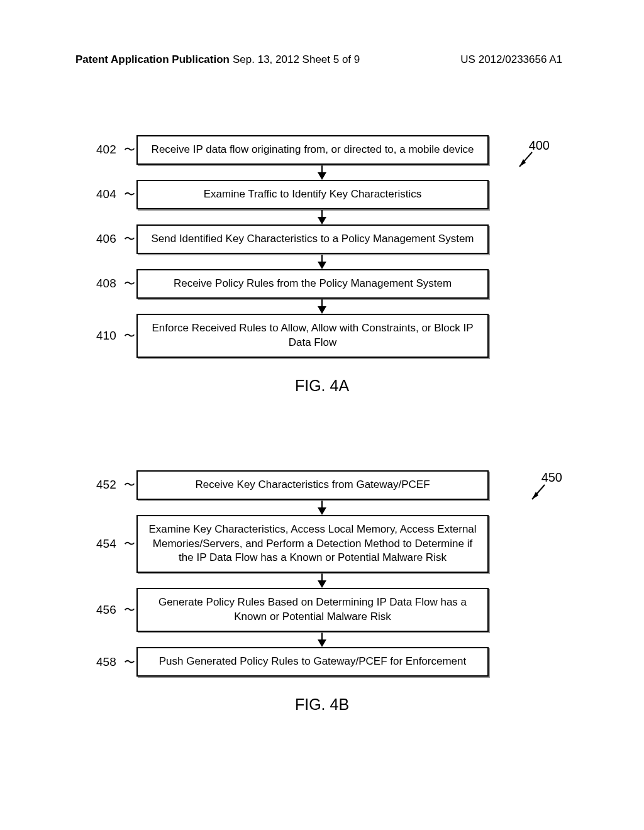 The image size is (644, 830). What do you see at coordinates (322, 150) in the screenshot?
I see `step-402: 402 〜 Receive IP data flow originating f…` at bounding box center [322, 150].